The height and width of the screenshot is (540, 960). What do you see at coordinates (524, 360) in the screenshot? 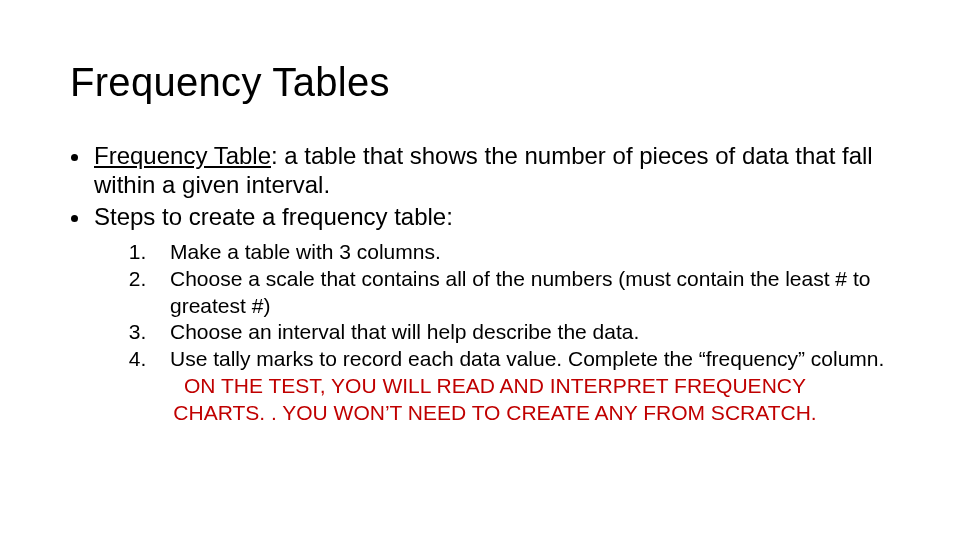
I see `step-item: Use tally marks to record each data valu…` at bounding box center [524, 360].